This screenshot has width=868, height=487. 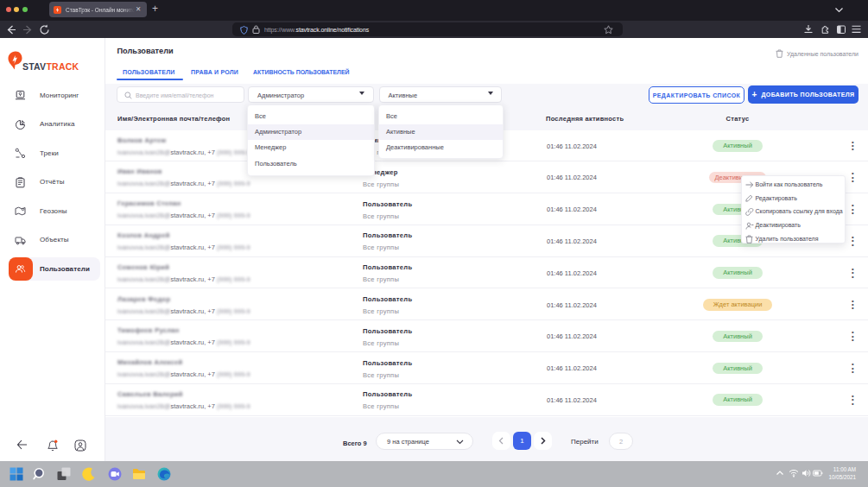 What do you see at coordinates (35, 66) in the screenshot?
I see `svg-text: STAV` at bounding box center [35, 66].